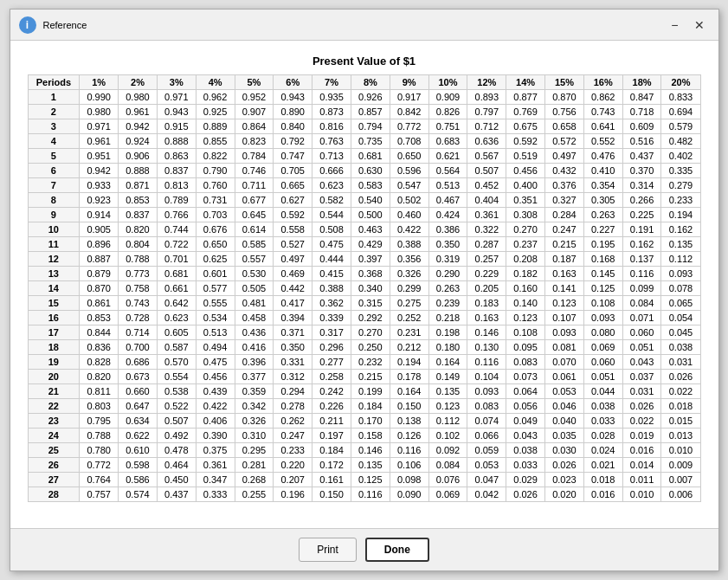 This screenshot has width=728, height=580. What do you see at coordinates (564, 201) in the screenshot?
I see `value-cell: 0.327` at bounding box center [564, 201].